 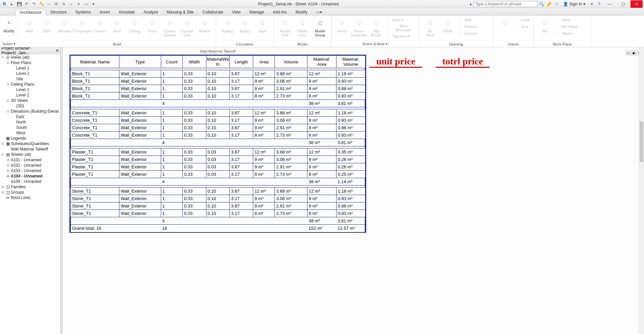 What do you see at coordinates (9, 25) in the screenshot?
I see `modify-tool: ↖Modify` at bounding box center [9, 25].